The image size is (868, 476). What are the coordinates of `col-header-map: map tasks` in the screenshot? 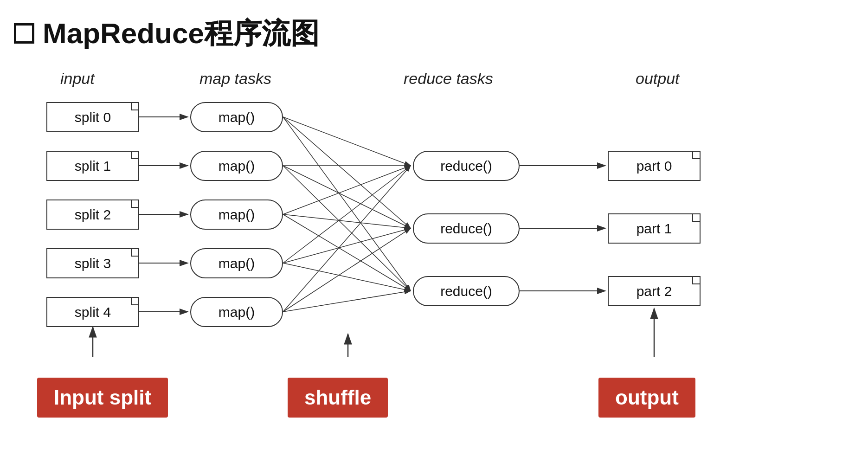 It's located at (236, 79).